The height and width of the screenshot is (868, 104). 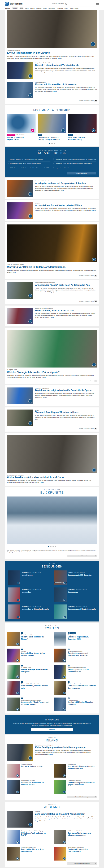 I want to click on live-item: VIDEO New Yorks Bürgerm. Amtseinführung, so click(x=82, y=127).